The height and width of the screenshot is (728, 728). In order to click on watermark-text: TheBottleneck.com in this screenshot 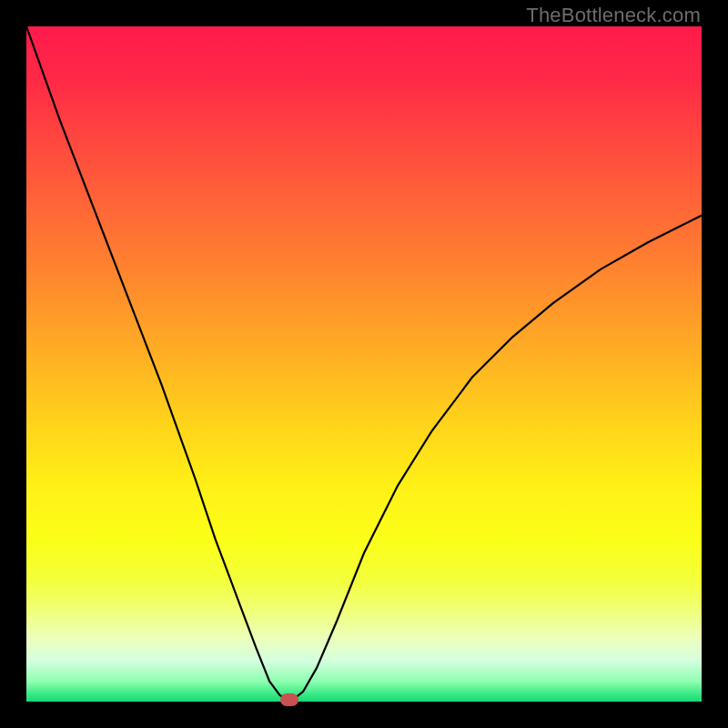, I will do `click(613, 15)`.